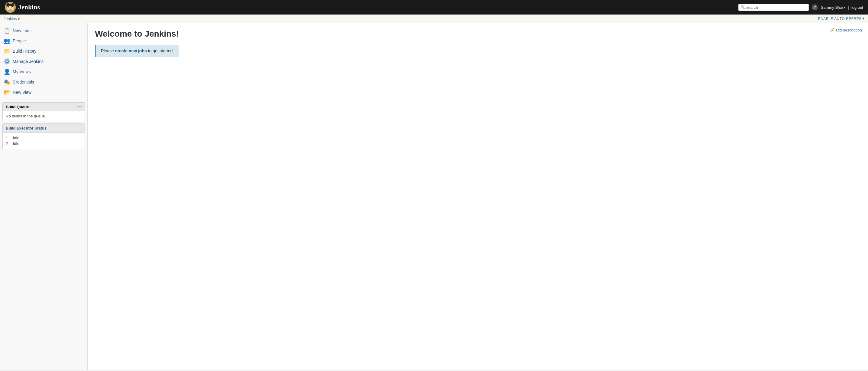 The image size is (868, 371). What do you see at coordinates (44, 141) in the screenshot?
I see `build-executor-body: 1Idle2Idle` at bounding box center [44, 141].